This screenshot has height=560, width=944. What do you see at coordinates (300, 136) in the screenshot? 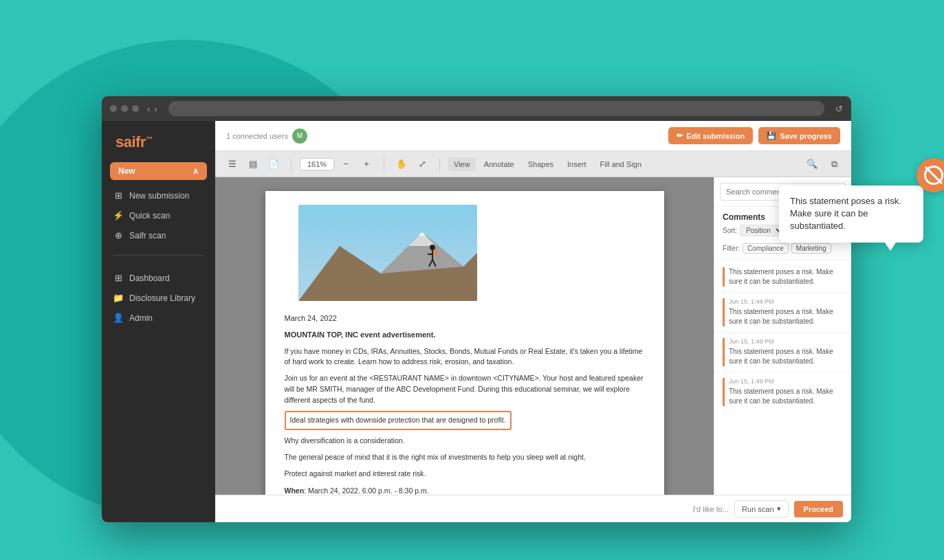
I see `avatar-label: M` at bounding box center [300, 136].